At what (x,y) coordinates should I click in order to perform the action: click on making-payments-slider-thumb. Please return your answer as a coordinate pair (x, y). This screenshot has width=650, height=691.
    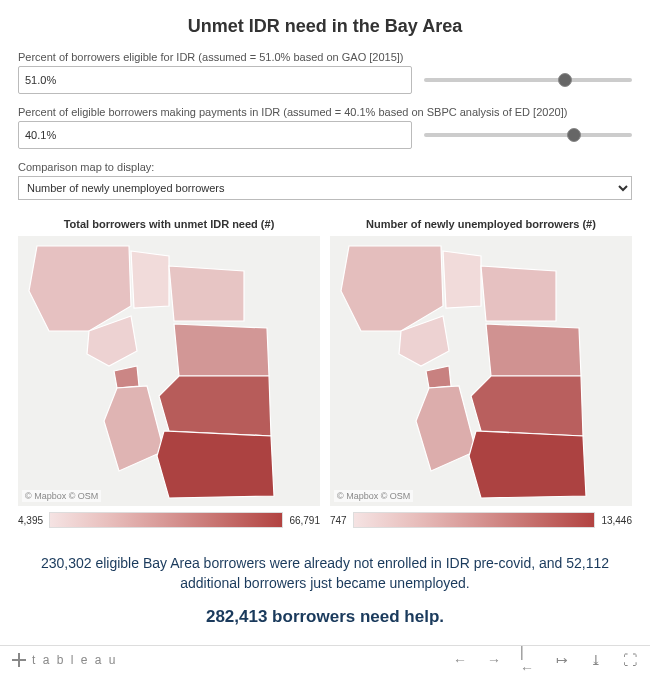
    Looking at the image, I should click on (574, 135).